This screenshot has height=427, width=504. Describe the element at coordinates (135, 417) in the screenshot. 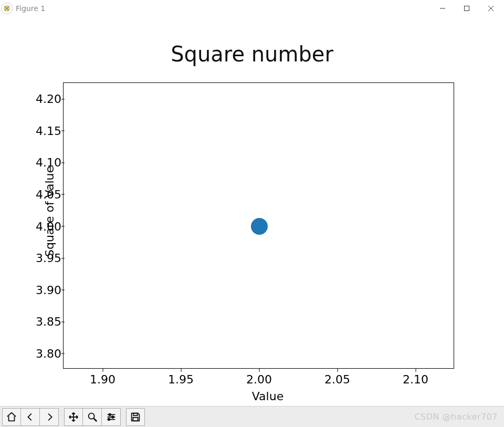

I see `save-button` at that location.